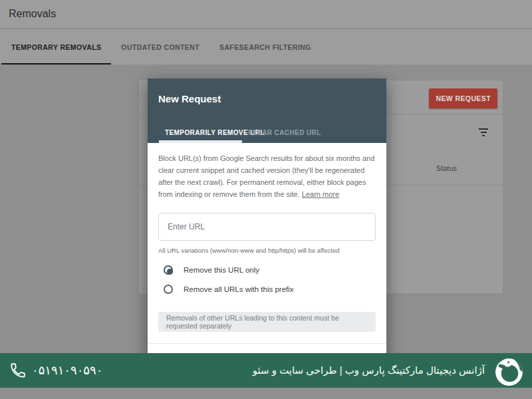 This screenshot has width=532, height=399. What do you see at coordinates (160, 47) in the screenshot?
I see `tab-label: OUTDATED CONTENT` at bounding box center [160, 47].